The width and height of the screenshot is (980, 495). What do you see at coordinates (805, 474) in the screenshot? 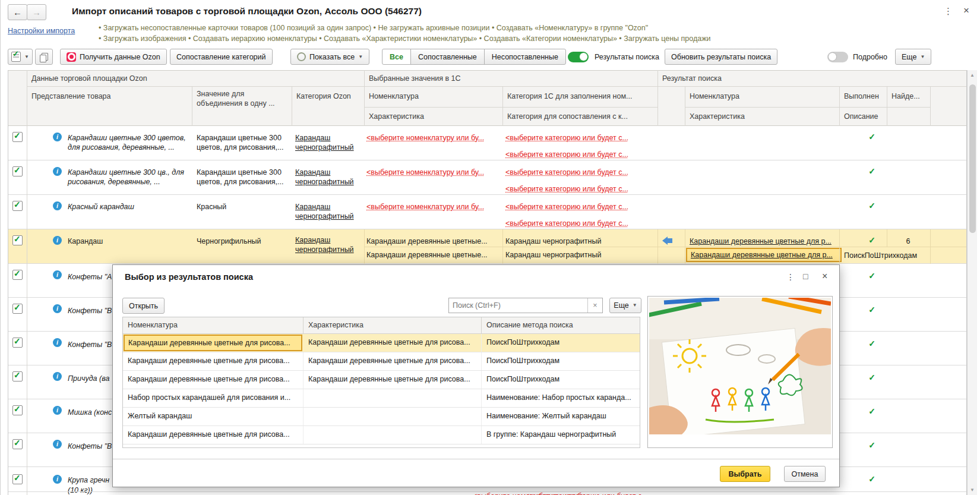
I see `cancel-button: Отмена` at bounding box center [805, 474].